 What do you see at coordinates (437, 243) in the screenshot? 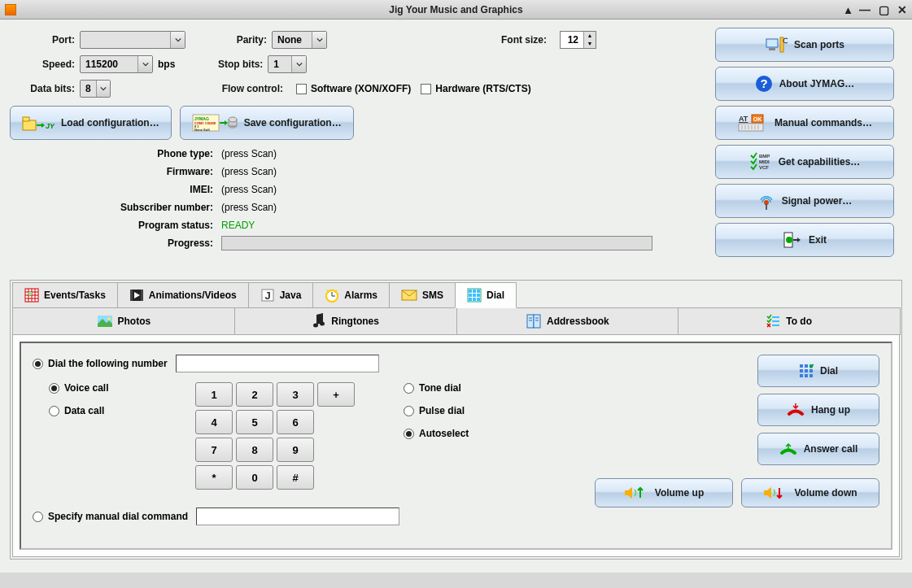
I see `progress-bar` at bounding box center [437, 243].